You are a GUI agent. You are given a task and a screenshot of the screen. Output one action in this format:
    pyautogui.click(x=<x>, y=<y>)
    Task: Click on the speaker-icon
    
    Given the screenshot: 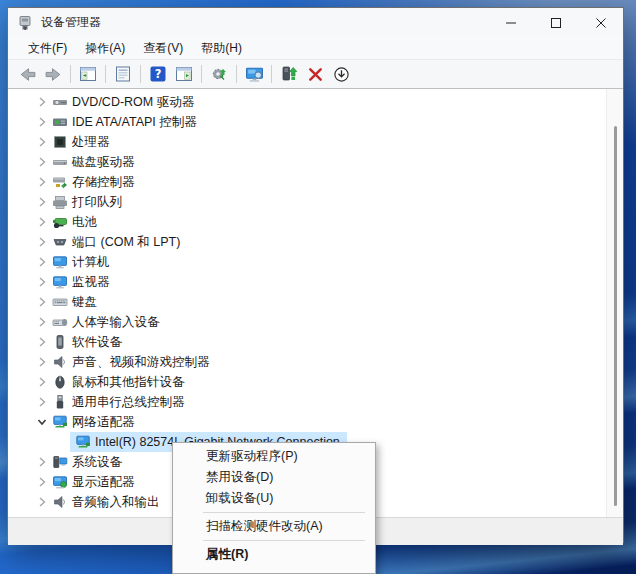 What is the action you would take?
    pyautogui.click(x=60, y=362)
    